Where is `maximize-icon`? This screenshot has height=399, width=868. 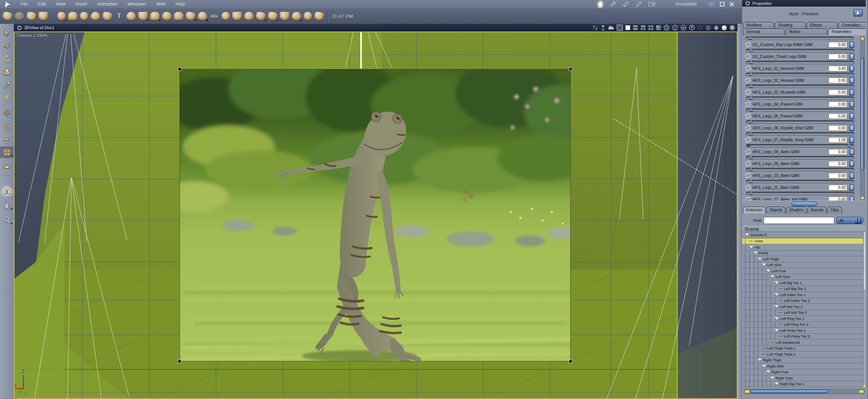
maximize-icon is located at coordinates (722, 4).